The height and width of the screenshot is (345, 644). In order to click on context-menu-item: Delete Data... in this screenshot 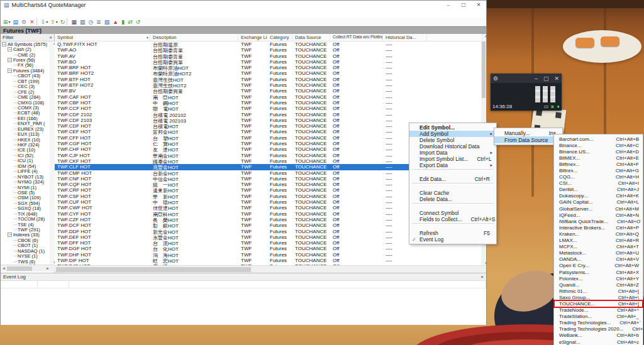, I will do `click(453, 199)`.